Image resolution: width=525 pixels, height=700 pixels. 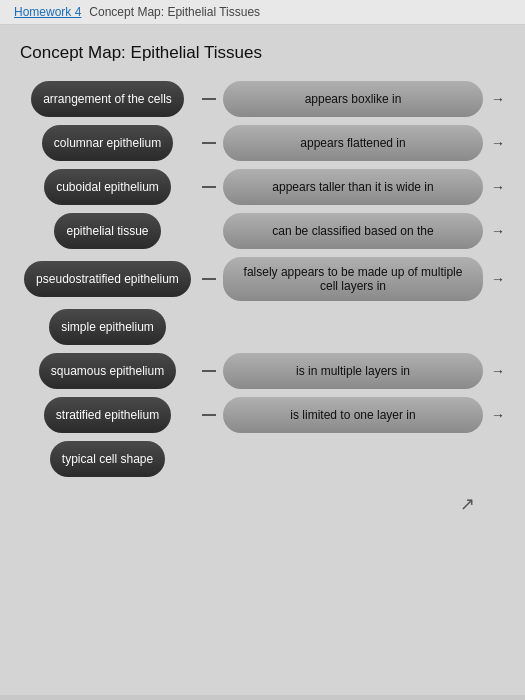 I want to click on right-cell: is in multiple layers in→, so click(x=364, y=371).